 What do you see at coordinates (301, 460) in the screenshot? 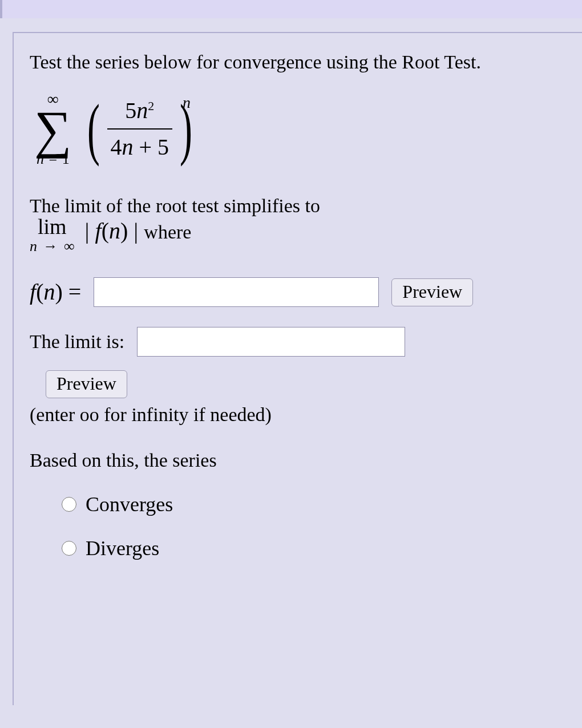
I see `conclusion-label: Based on this, the series` at bounding box center [301, 460].